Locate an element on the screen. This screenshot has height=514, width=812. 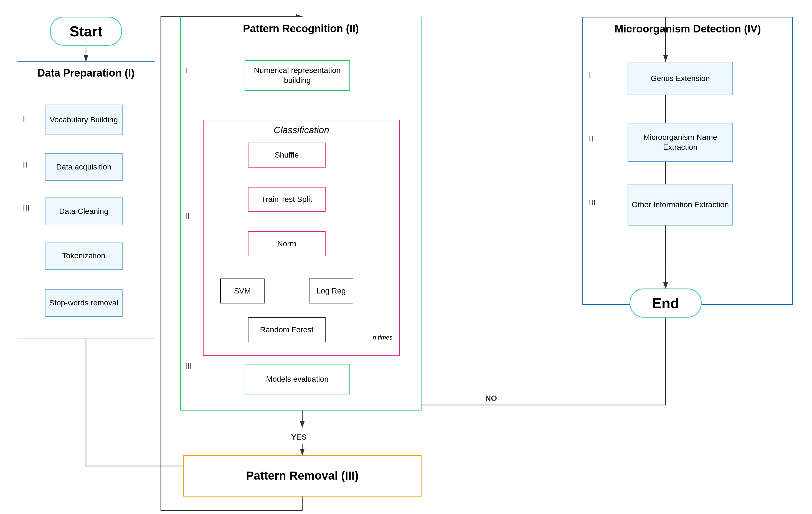
section4-container: Microorganism Detection (IV) I Genus Ext… is located at coordinates (688, 161).